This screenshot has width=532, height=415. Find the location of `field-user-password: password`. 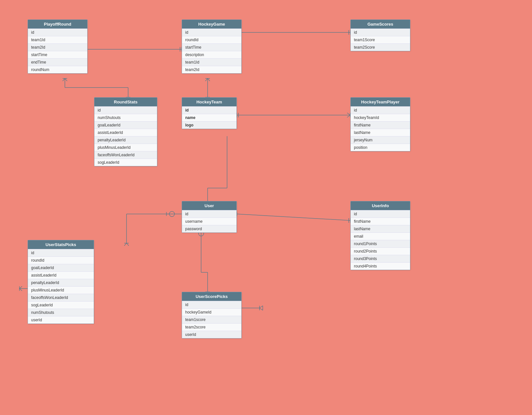

field-user-password: password is located at coordinates (209, 229).